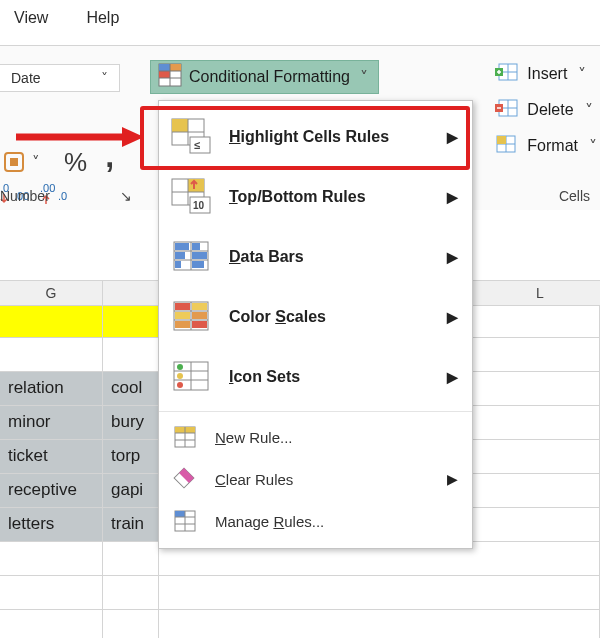 This screenshot has height=638, width=600. I want to click on menu-icon-sets: Icon Sets ▶, so click(316, 377).